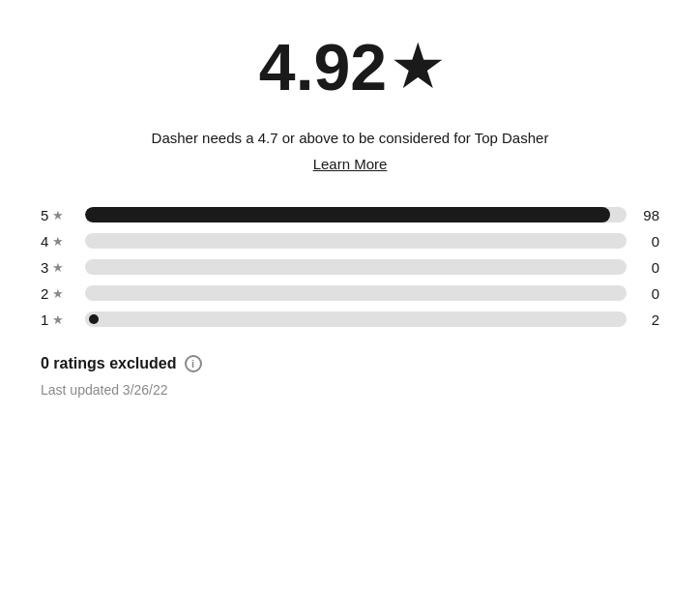  I want to click on bar-row-2: 2★0, so click(350, 294).